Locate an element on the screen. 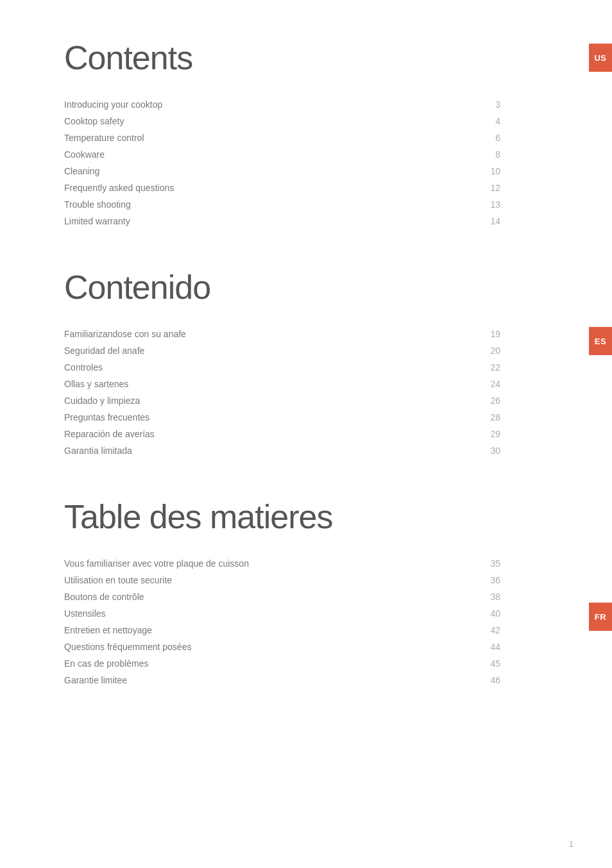 This screenshot has width=612, height=868. toc-item-label: Temperature control is located at coordinates (249, 138).